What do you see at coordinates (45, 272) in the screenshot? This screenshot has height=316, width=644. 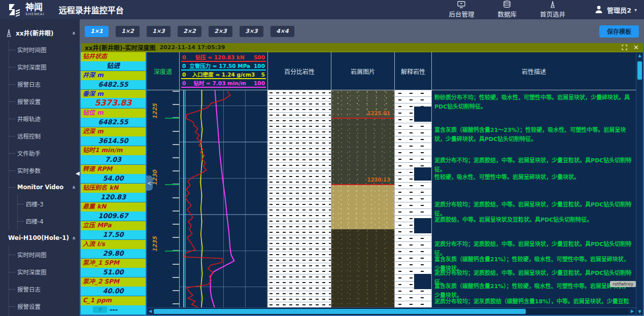 I see `sidebar-item-realtime-depth-chart-2: 实时深度图` at bounding box center [45, 272].